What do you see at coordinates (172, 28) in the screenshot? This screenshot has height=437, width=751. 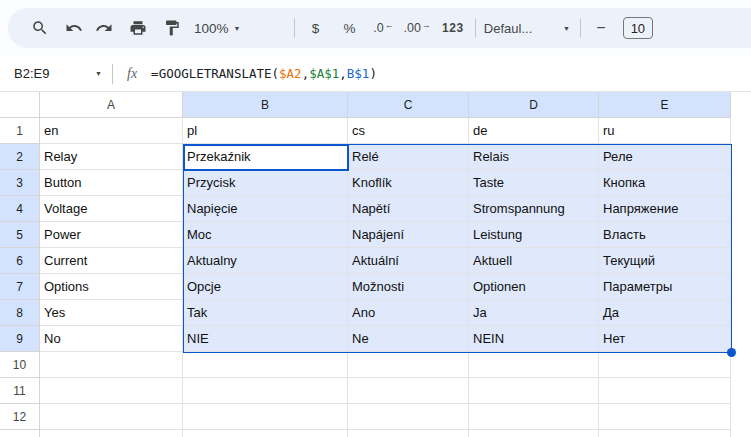 I see `paint-format-button` at bounding box center [172, 28].